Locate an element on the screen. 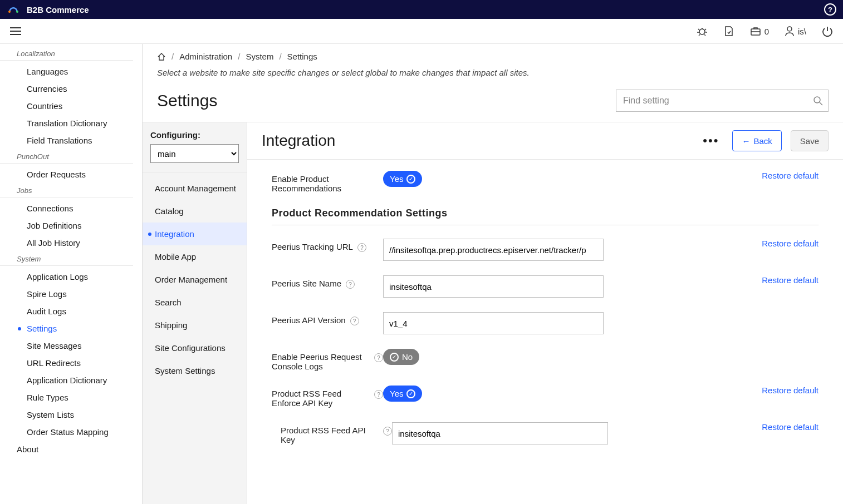  toolbar: 0 is\ is located at coordinates (422, 31).